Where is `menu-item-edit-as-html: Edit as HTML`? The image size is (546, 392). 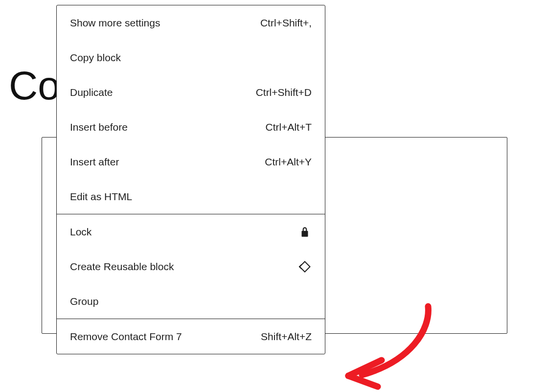
menu-item-edit-as-html: Edit as HTML is located at coordinates (191, 197).